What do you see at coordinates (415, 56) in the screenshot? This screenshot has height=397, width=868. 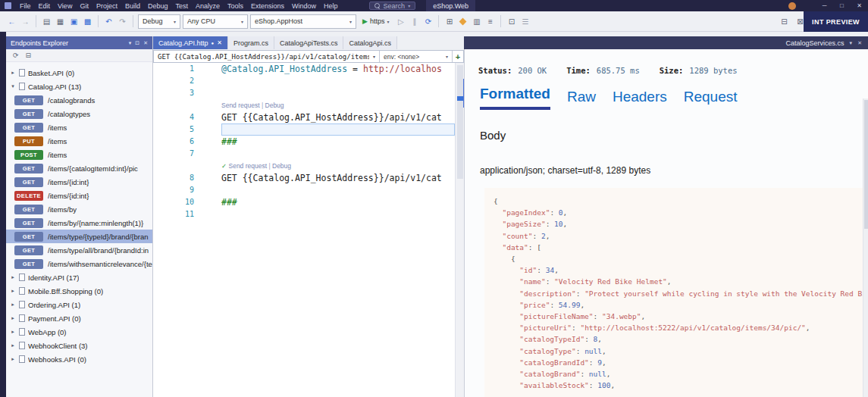 I see `environment-select: env: <none> ▾` at bounding box center [415, 56].